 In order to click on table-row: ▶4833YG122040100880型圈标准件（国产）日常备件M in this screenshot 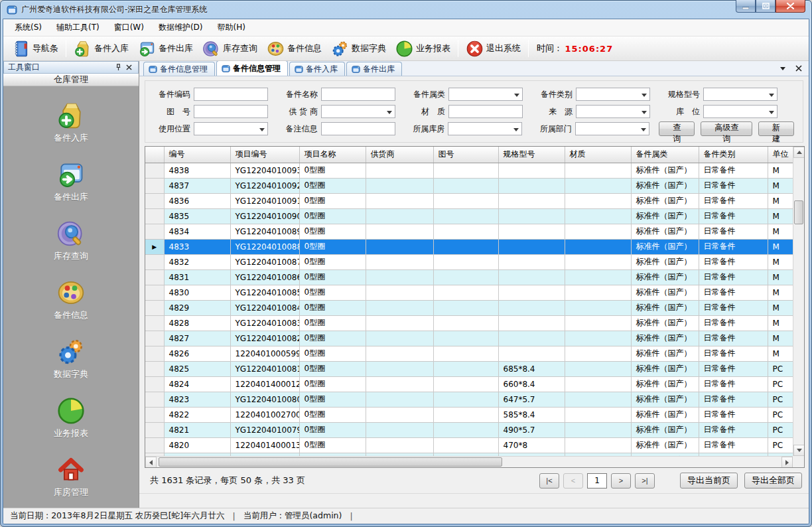, I will do `click(469, 247)`.